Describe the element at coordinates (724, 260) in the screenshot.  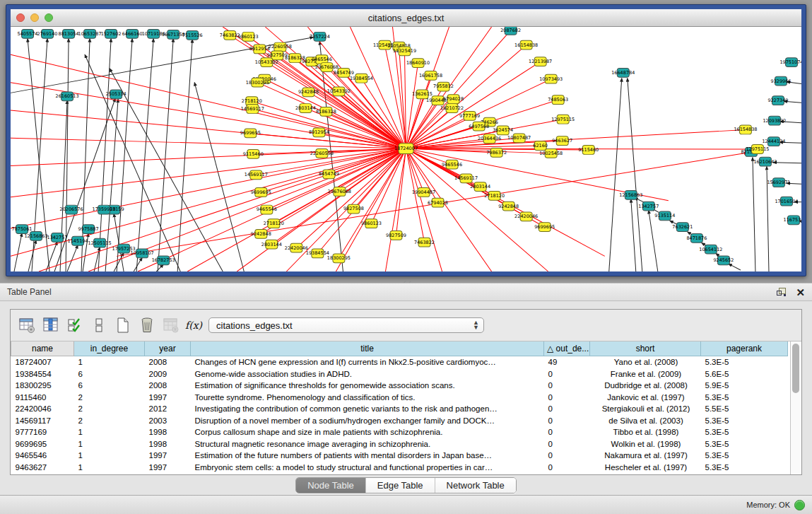
I see `graph-node: 9245652` at that location.